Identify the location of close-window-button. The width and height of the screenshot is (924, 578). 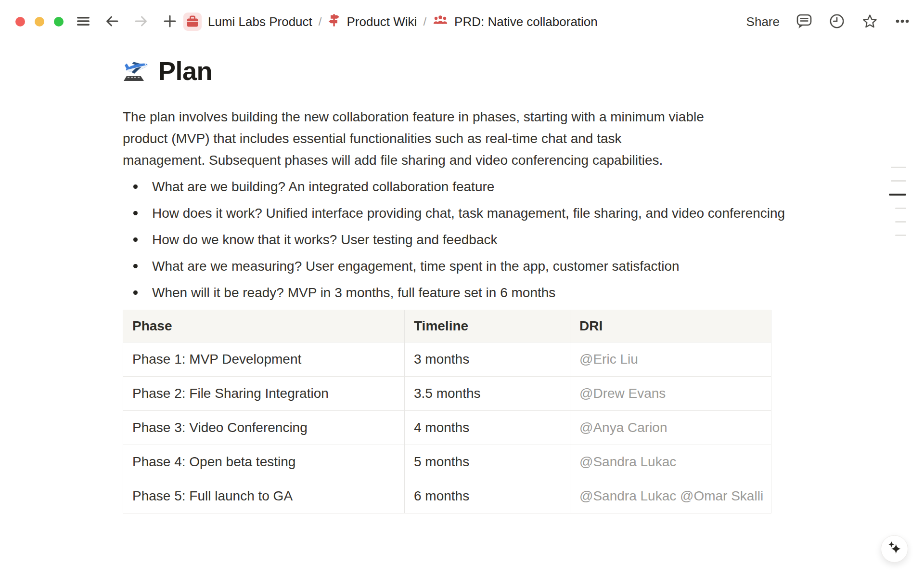
(20, 22).